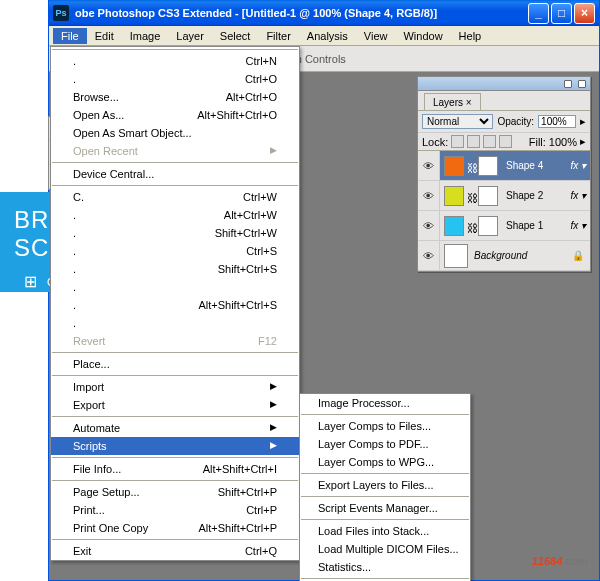  Describe the element at coordinates (175, 97) in the screenshot. I see `file-menu-item: Browse...Alt+Ctrl+O` at that location.